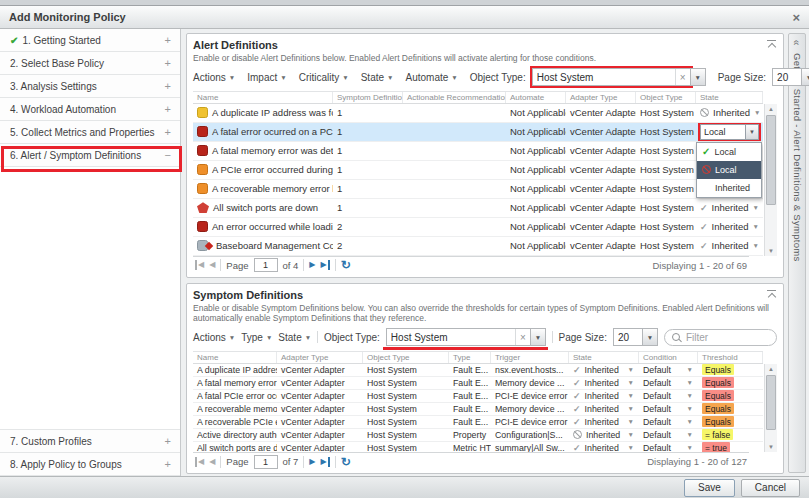  Describe the element at coordinates (90, 64) in the screenshot. I see `sidebar-item----select-base-policy: 2. Select Base Policy+` at that location.